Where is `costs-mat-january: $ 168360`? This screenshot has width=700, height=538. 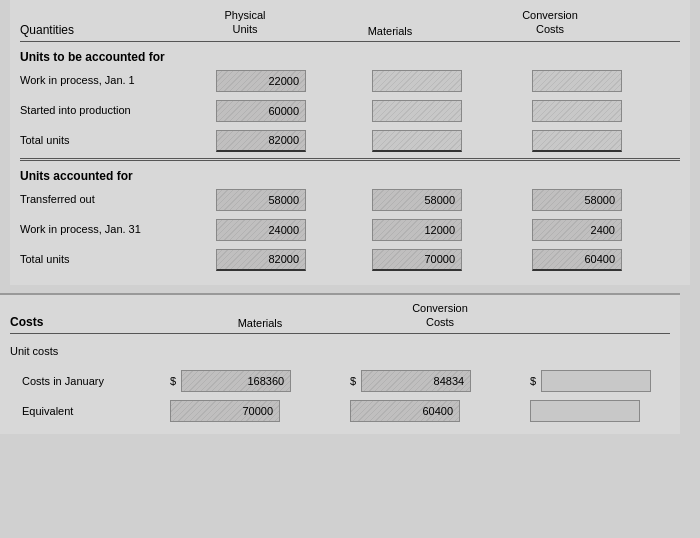 costs-mat-january: $ 168360 is located at coordinates (260, 381).